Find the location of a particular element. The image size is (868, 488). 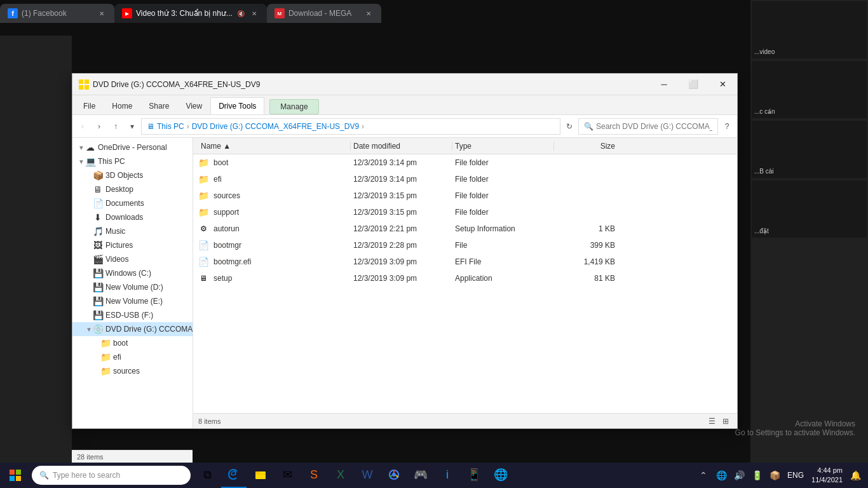

taskbar-scratch-icon: S is located at coordinates (314, 475).